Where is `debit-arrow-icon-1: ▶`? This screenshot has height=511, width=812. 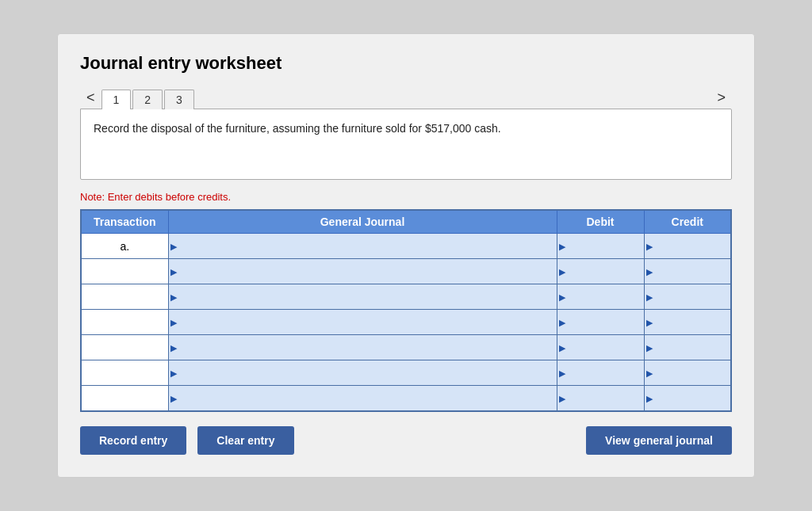
debit-arrow-icon-1: ▶ is located at coordinates (562, 271).